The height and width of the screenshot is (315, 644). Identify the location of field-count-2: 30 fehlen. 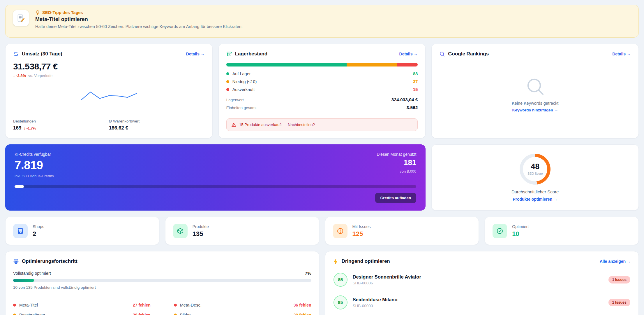
(142, 314).